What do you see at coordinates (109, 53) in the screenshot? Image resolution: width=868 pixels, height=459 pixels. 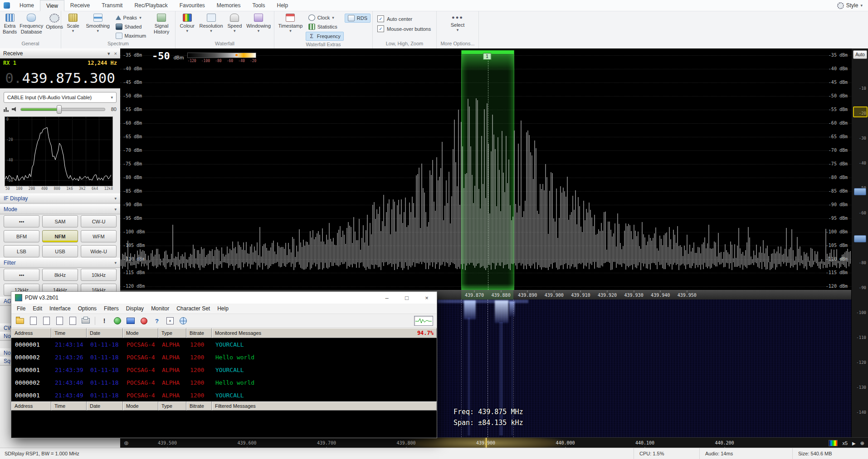 I see `panel-collapse-icon: ▾` at bounding box center [109, 53].